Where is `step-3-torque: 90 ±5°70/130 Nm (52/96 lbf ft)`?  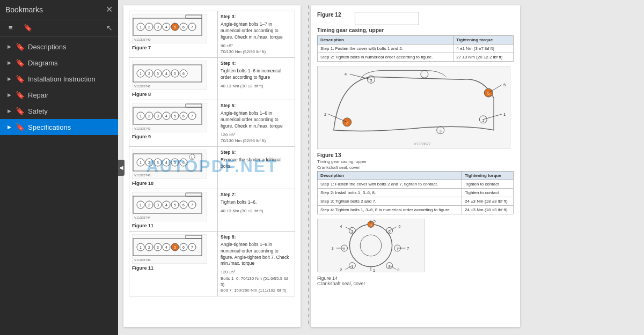 step-3-torque: 90 ±5°70/130 Nm (52/96 lbf ft) is located at coordinates (257, 49).